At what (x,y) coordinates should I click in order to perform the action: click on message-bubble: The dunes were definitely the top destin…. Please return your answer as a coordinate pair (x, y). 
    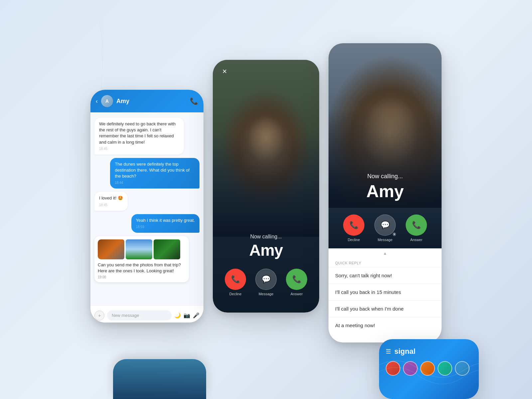
    Looking at the image, I should click on (155, 174).